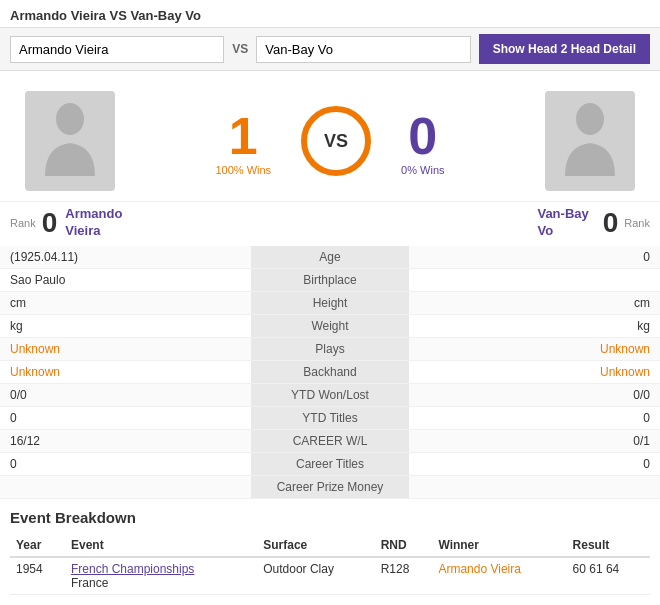  What do you see at coordinates (534, 394) in the screenshot?
I see `stats-right-cell: 0/0` at bounding box center [534, 394].